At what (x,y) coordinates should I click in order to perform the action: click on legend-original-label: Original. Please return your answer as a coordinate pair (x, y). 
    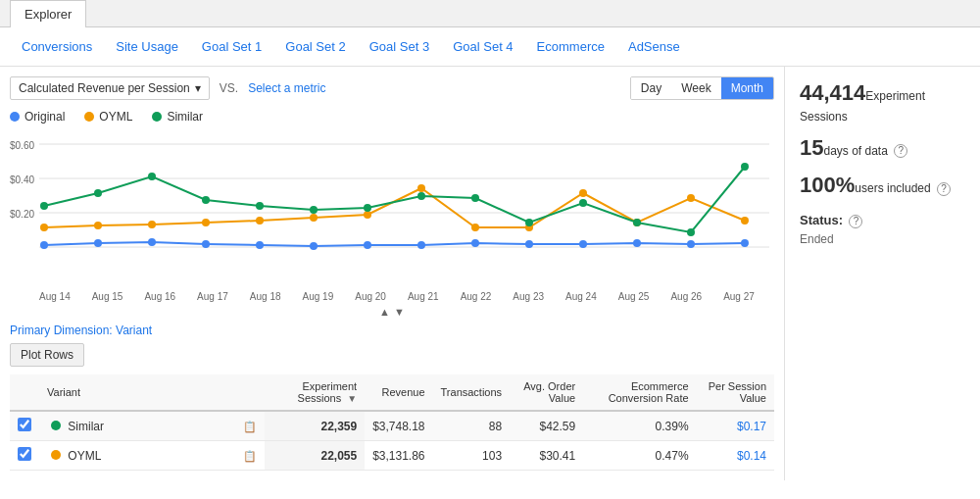
    Looking at the image, I should click on (45, 117).